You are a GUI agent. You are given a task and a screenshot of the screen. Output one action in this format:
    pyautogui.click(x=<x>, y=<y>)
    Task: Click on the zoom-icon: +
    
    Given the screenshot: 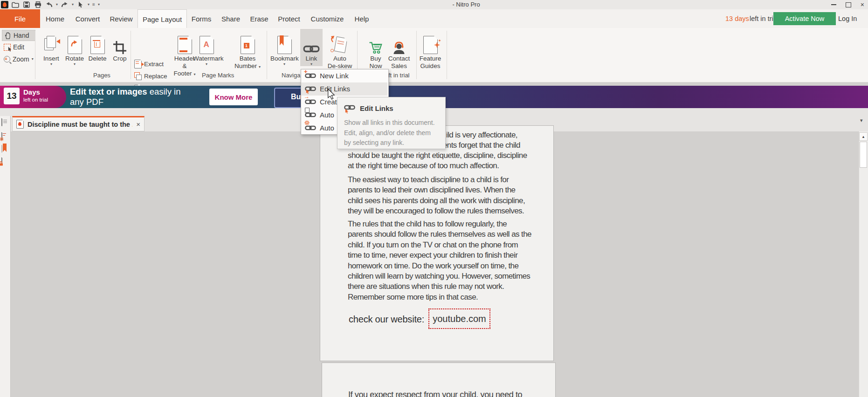 What is the action you would take?
    pyautogui.click(x=7, y=59)
    